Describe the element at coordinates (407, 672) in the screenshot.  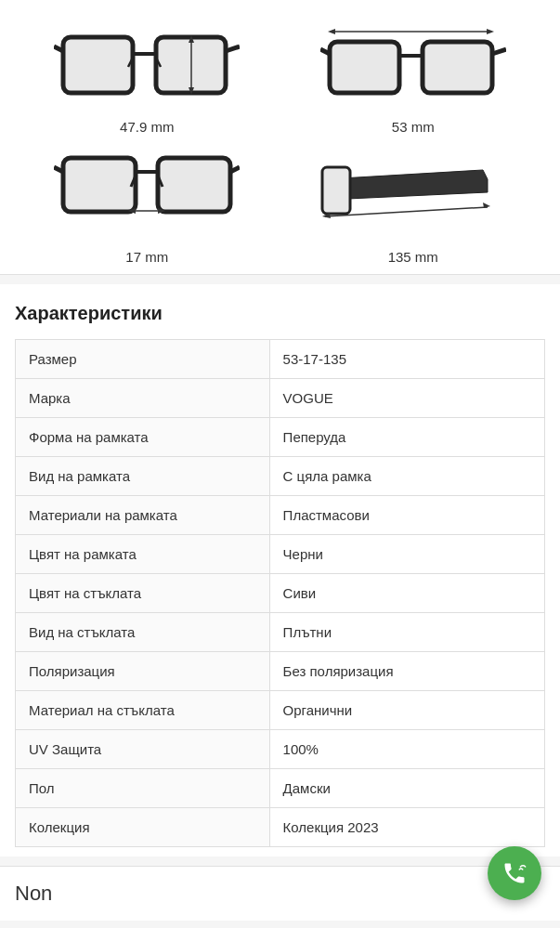
I see `char-value: Без поляризация` at that location.